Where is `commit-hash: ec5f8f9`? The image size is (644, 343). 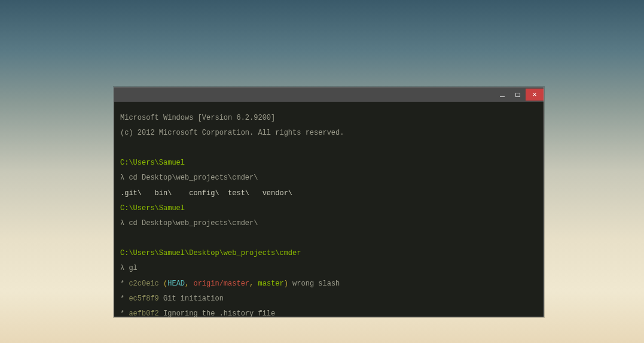
commit-hash: ec5f8f9 is located at coordinates (144, 299).